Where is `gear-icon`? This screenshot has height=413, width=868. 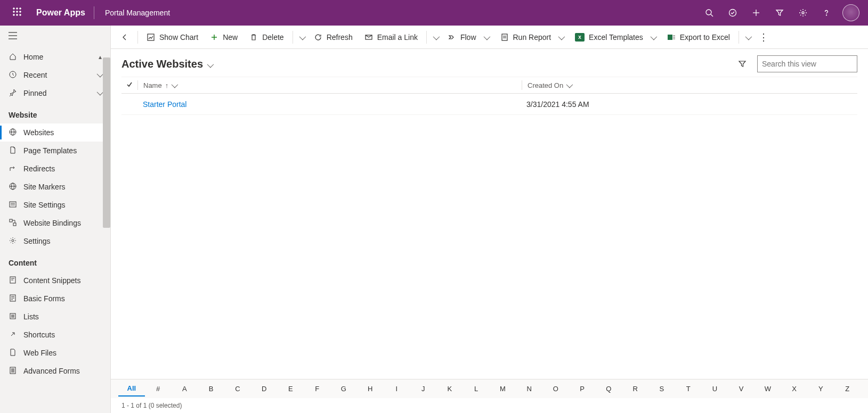 gear-icon is located at coordinates (803, 13).